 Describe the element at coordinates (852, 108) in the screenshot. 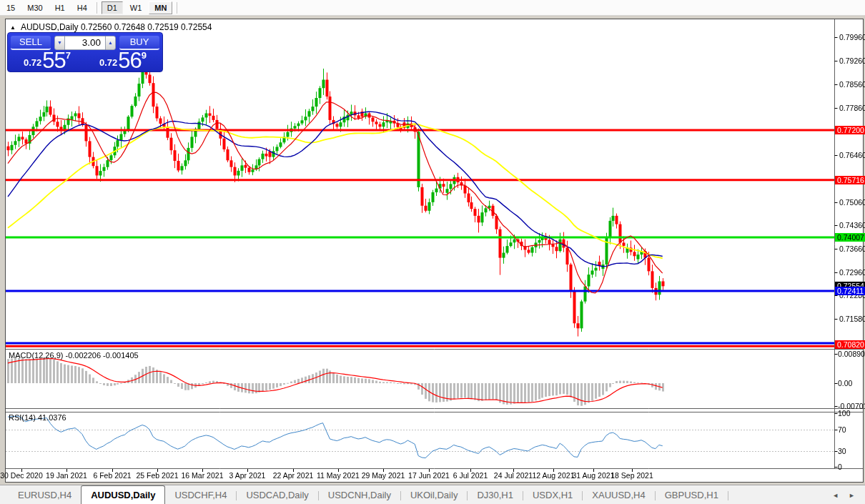

I see `price-axis-tick: 0.77860` at that location.